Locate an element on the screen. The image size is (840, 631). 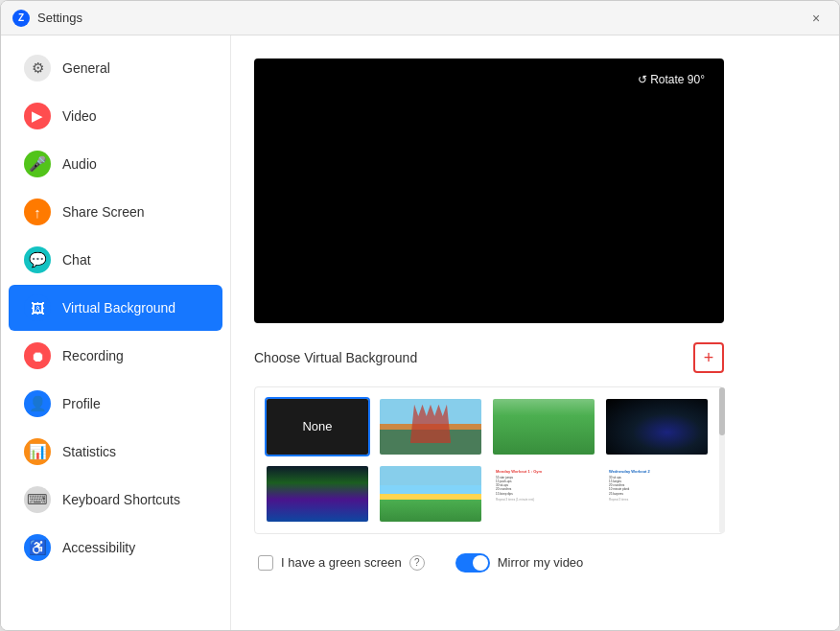
accessibility-icon: ♿ is located at coordinates (37, 548).